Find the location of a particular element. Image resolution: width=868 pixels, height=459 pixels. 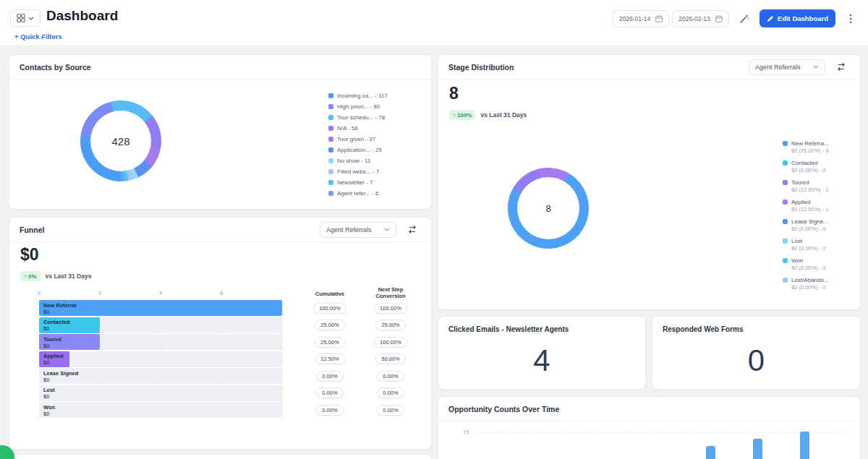

delta-value: 100% is located at coordinates (464, 116).